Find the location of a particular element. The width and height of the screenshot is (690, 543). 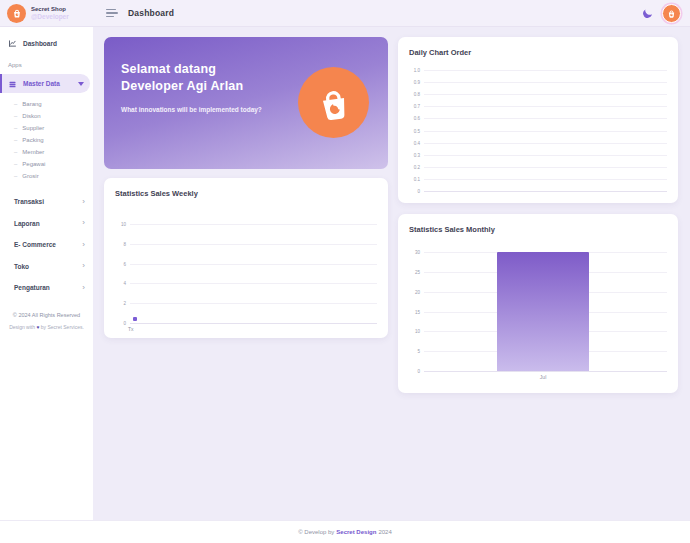

heart-icon: ♥ is located at coordinates (38, 327).